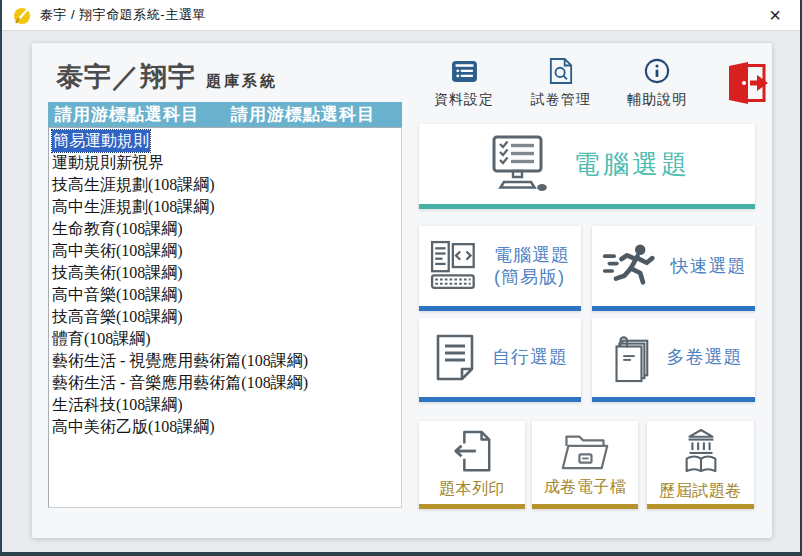  Describe the element at coordinates (226, 251) in the screenshot. I see `subject-item: 高中美術(108課綱)` at that location.